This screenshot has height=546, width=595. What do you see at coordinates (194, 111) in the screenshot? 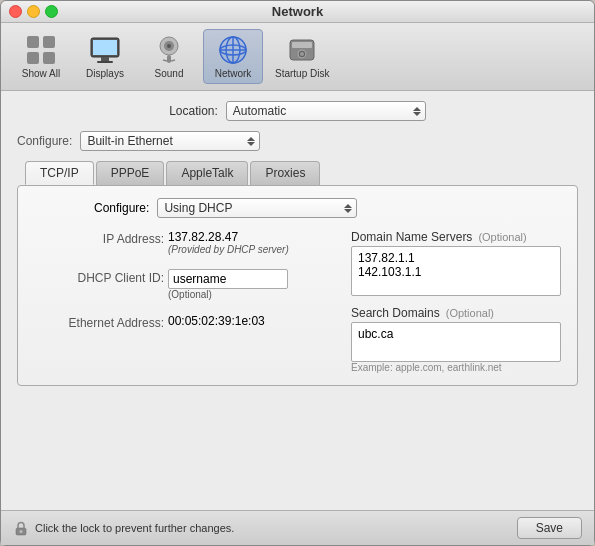
I see `location-label: Location:` at bounding box center [194, 111].